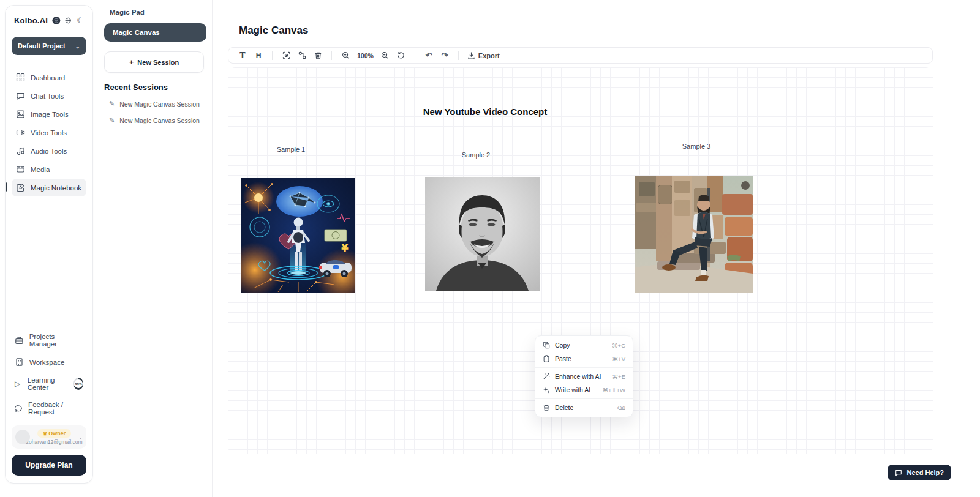 The width and height of the screenshot is (980, 497). What do you see at coordinates (49, 408) in the screenshot?
I see `sidebar-item-feedback-request: Feedback / Request` at bounding box center [49, 408].